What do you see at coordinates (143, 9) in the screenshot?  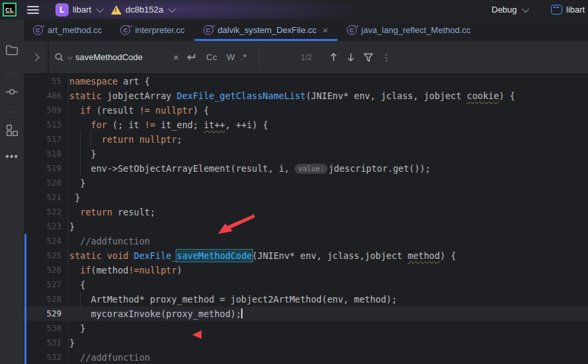 I see `vcs-branch-widget: dc8b152a` at bounding box center [143, 9].